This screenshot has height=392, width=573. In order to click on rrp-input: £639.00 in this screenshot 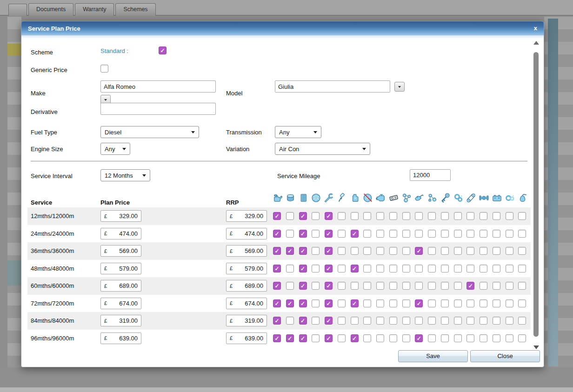, I will do `click(247, 339)`.